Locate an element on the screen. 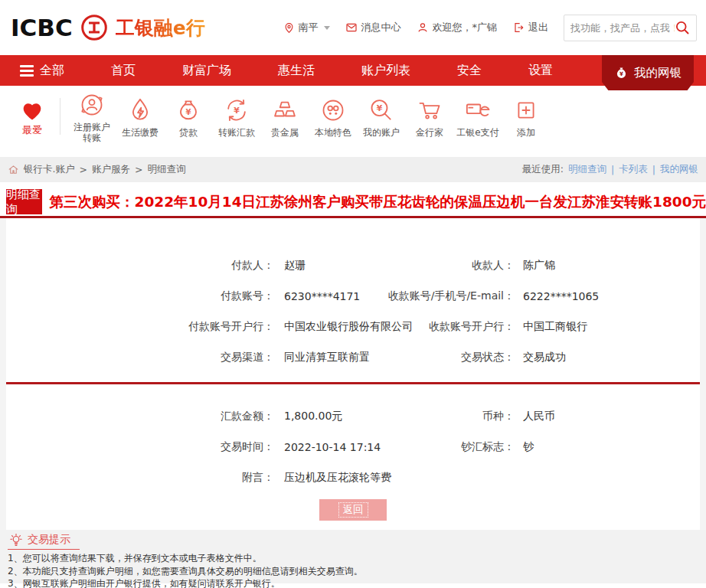 The image size is (706, 588). shortcut-register-transfer: 注册账户转账 is located at coordinates (92, 116).